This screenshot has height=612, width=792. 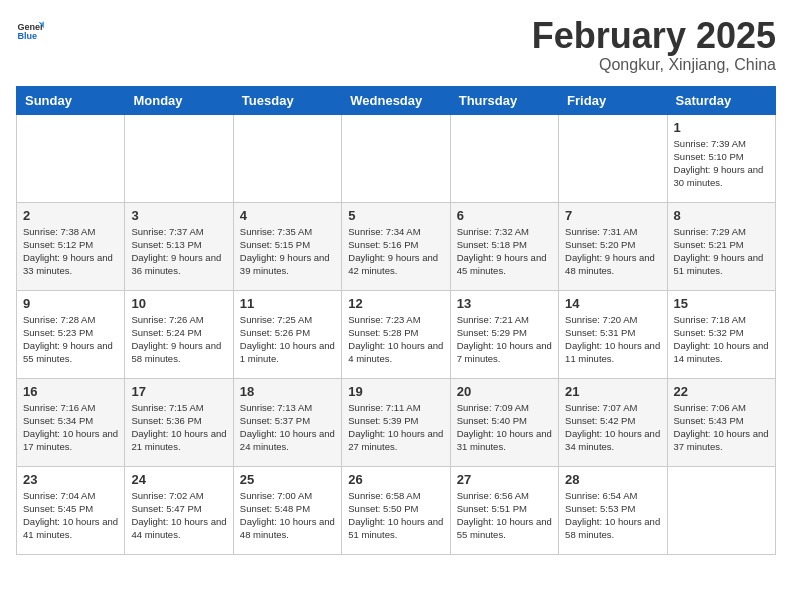 What do you see at coordinates (178, 480) in the screenshot?
I see `day-number: 24` at bounding box center [178, 480].